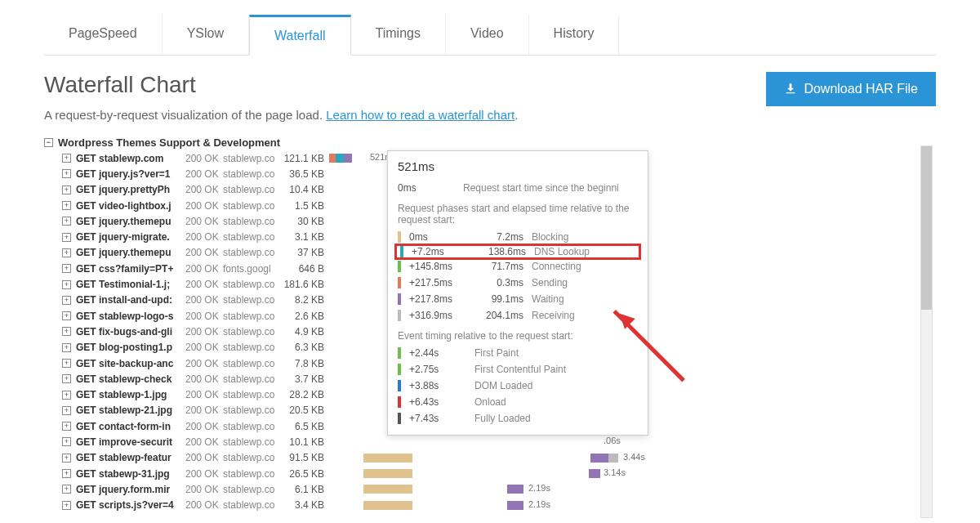 The image size is (980, 523). What do you see at coordinates (490, 474) in the screenshot?
I see `table-row: +GET stabewp-31.jpg200 OKstablewp.co26.5…` at bounding box center [490, 474].